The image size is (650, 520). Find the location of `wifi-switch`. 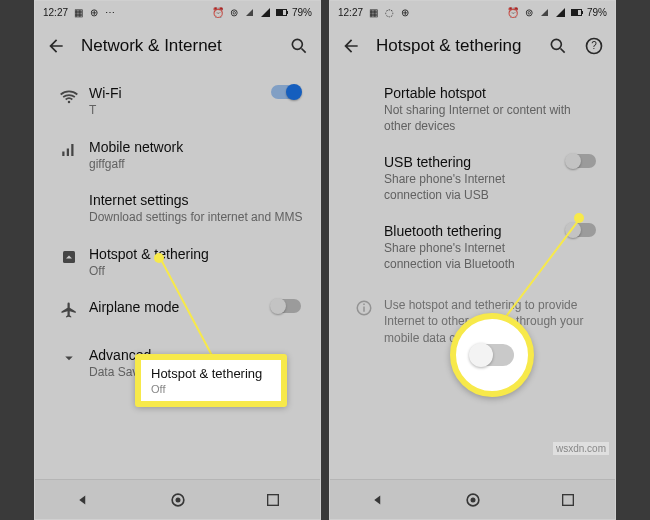

wifi-switch is located at coordinates (286, 92).